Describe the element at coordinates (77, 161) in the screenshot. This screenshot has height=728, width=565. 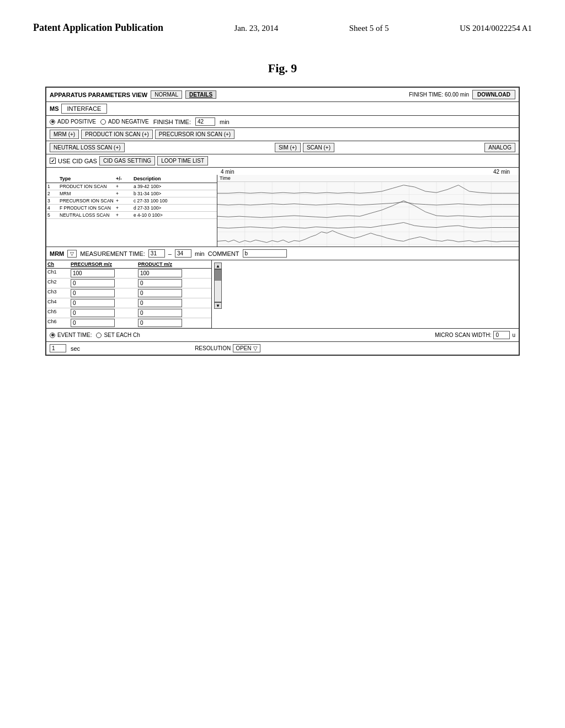
I see `use-cid-gas-label: USE CID GAS` at that location.